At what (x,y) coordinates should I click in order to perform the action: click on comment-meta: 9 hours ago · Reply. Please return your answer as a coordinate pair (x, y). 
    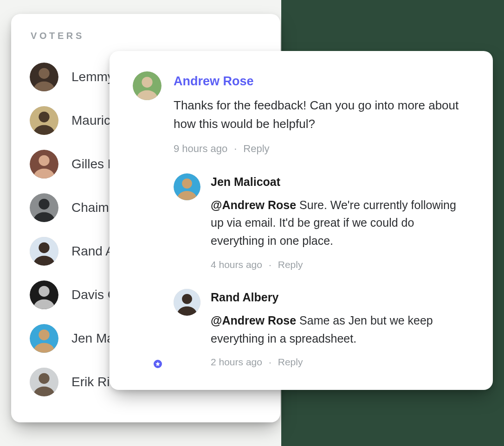
    Looking at the image, I should click on (322, 149).